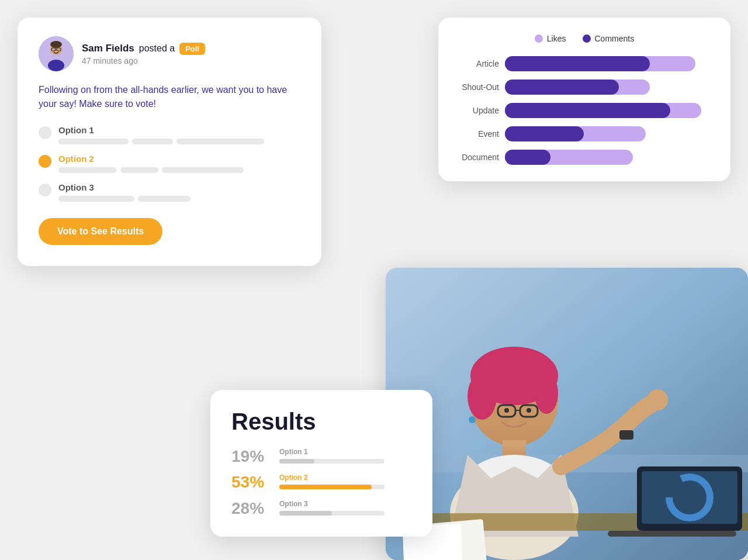 This screenshot has width=748, height=560. I want to click on result-pct-2: 53%, so click(252, 483).